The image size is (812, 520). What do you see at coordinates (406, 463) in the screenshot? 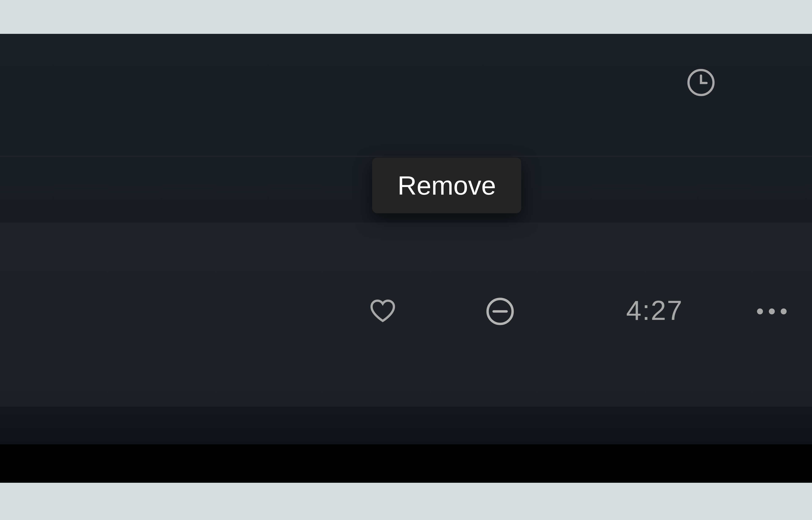
I see `now-playing-bar` at bounding box center [406, 463].